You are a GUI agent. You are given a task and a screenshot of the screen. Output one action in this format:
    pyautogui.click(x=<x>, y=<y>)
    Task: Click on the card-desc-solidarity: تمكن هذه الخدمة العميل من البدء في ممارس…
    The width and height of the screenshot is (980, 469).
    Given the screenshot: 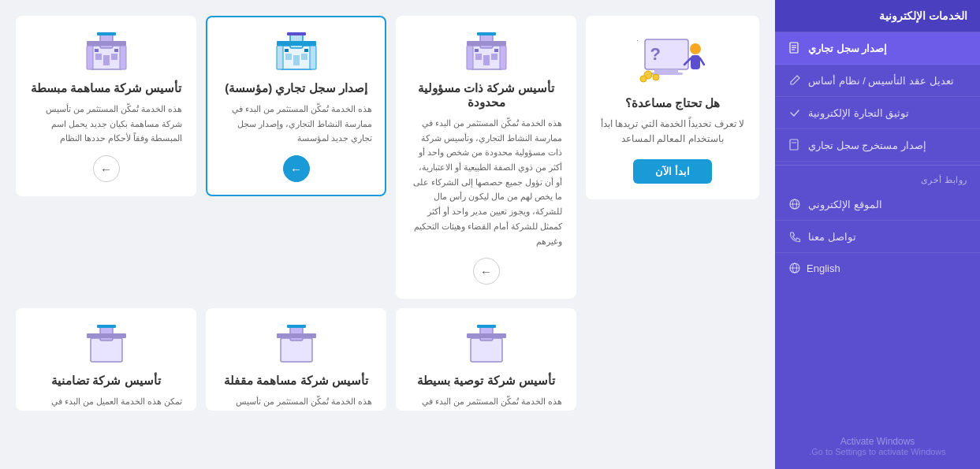 What is the action you would take?
    pyautogui.click(x=106, y=402)
    